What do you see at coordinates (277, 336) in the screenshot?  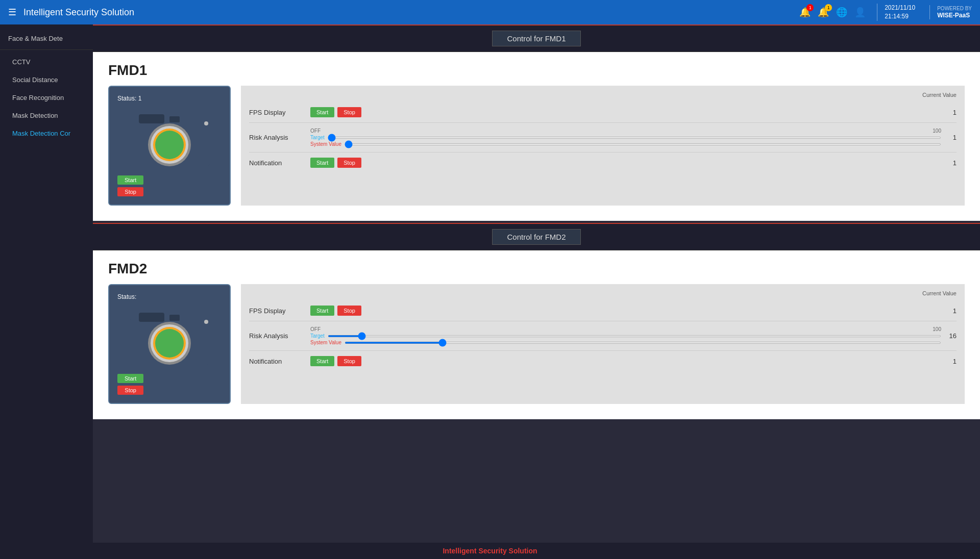 I see `fmd2-risk-label: Risk Analysis` at bounding box center [277, 336].